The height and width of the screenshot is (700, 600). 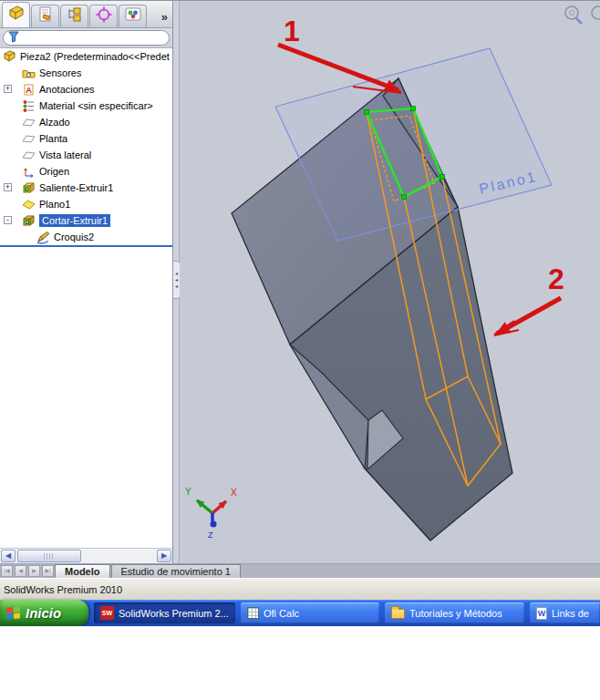 What do you see at coordinates (86, 171) in the screenshot?
I see `tree-item-origen: Origen` at bounding box center [86, 171].